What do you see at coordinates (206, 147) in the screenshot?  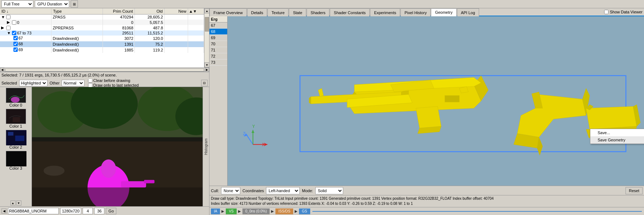 I see `histogram-label: Histogram` at bounding box center [206, 147].